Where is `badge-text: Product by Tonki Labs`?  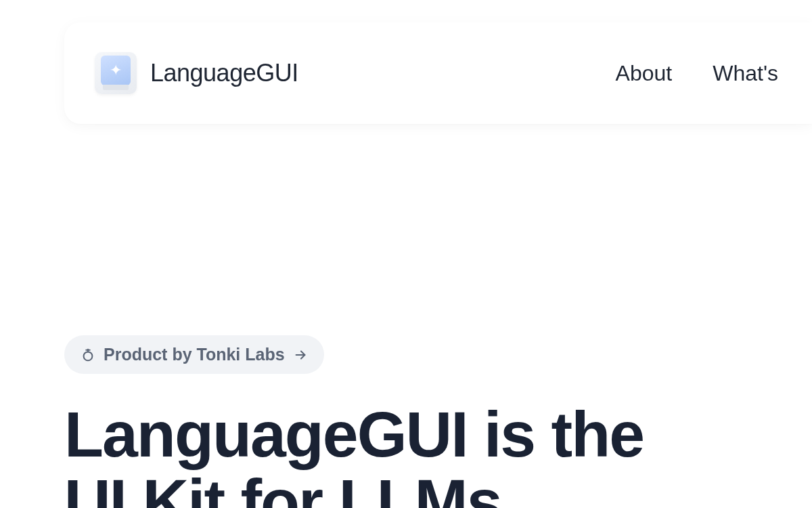 badge-text: Product by Tonki Labs is located at coordinates (194, 355).